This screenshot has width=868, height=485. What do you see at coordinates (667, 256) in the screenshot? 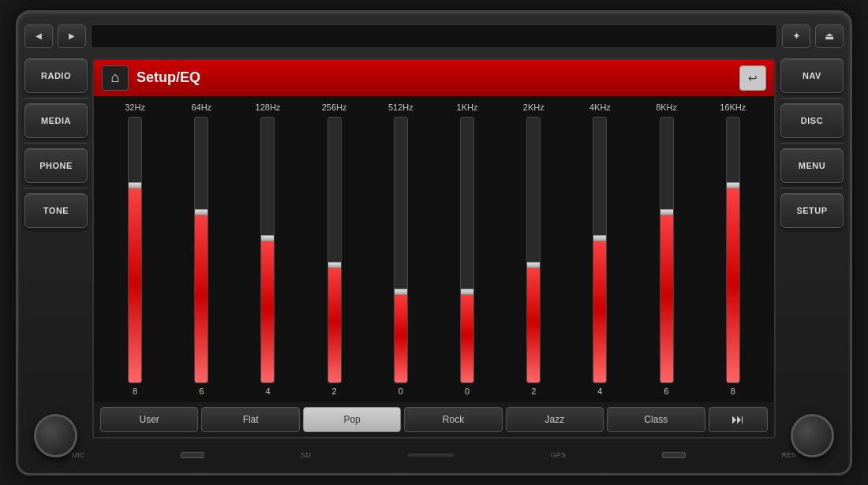
I see `eq-slider-8: 6` at bounding box center [667, 256].